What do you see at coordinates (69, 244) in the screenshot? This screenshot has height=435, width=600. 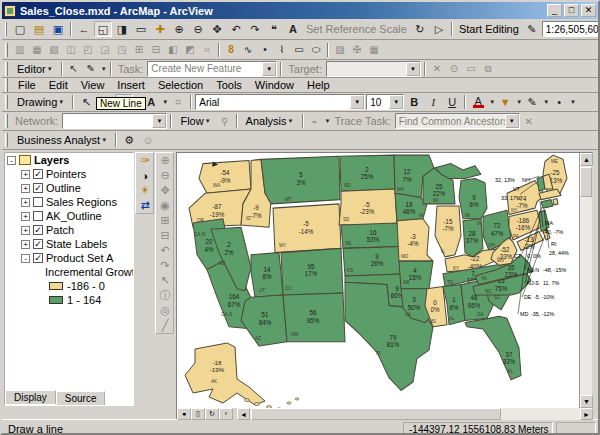 I see `toc-layer-state-labels: +✓State Labels` at bounding box center [69, 244].